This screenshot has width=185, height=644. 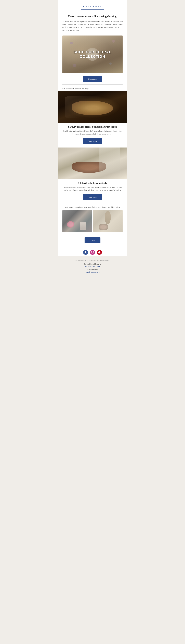 I want to click on hero-image-inner: SHOP OUR FLORAL COLLECTION, so click(x=93, y=54).